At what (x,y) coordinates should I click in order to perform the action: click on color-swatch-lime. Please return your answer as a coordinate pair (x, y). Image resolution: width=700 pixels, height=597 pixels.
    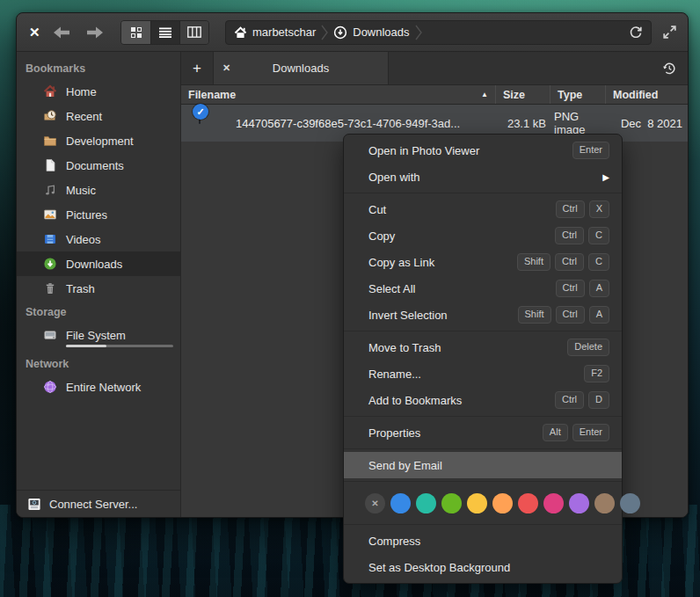
    Looking at the image, I should click on (452, 503).